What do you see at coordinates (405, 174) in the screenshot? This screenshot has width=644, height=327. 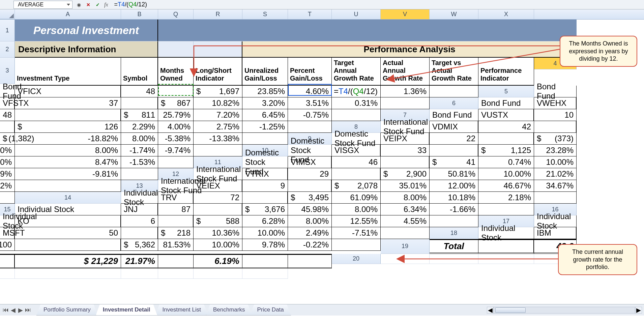 I see `cell-gain-12: $2,900` at bounding box center [405, 174].